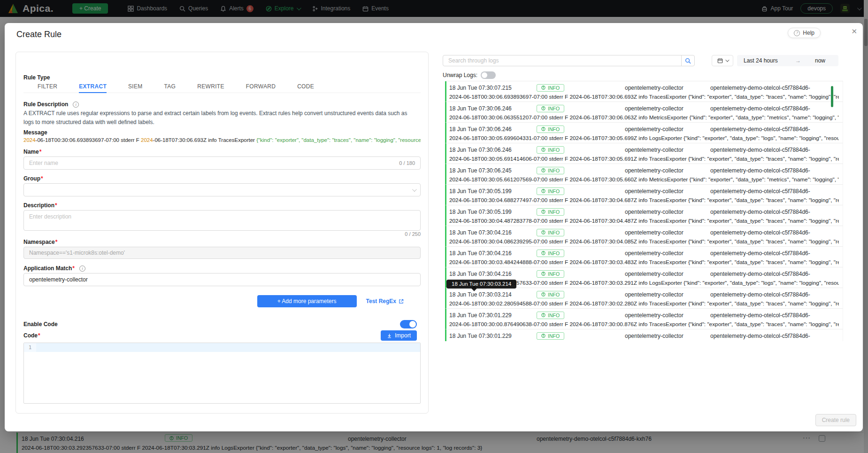  What do you see at coordinates (222, 348) in the screenshot?
I see `code-line-active: 1` at bounding box center [222, 348].